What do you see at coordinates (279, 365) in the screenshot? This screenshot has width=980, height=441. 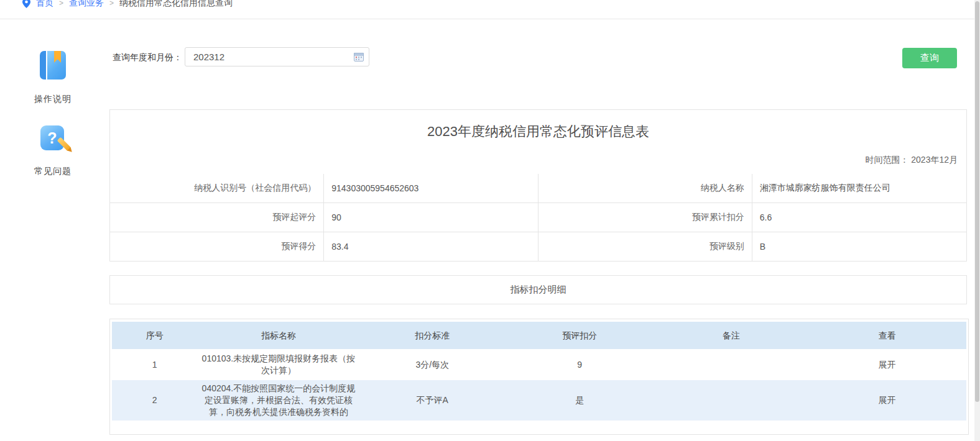 I see `cell-indicator-name: 010103.未按规定期限填报财务报表（按次计算）` at bounding box center [279, 365].